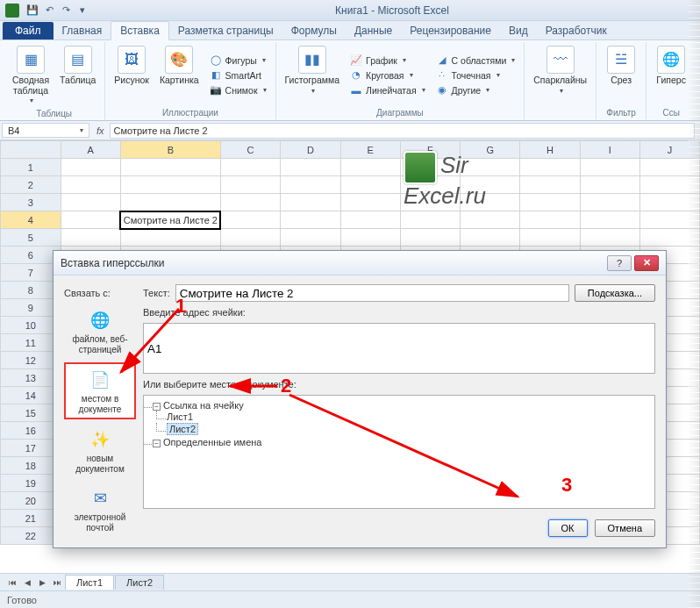  Describe the element at coordinates (314, 31) in the screenshot. I see `tab-formulas: Формулы` at that location.